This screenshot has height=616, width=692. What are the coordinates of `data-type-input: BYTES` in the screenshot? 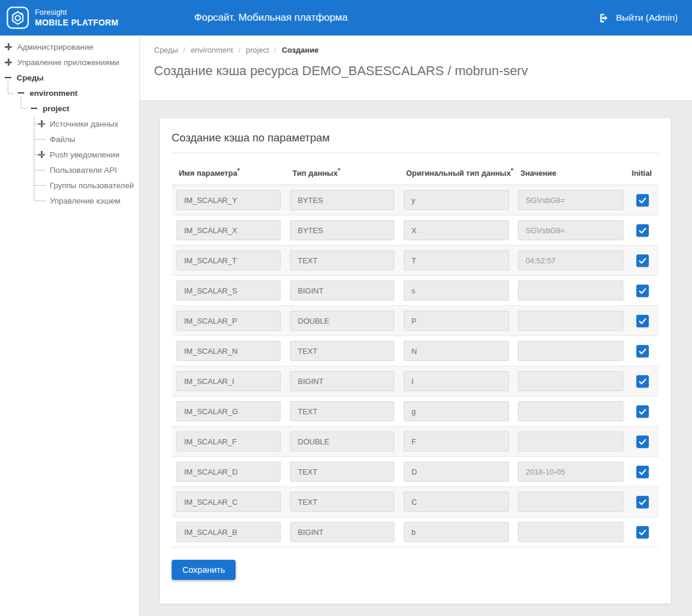 It's located at (342, 200).